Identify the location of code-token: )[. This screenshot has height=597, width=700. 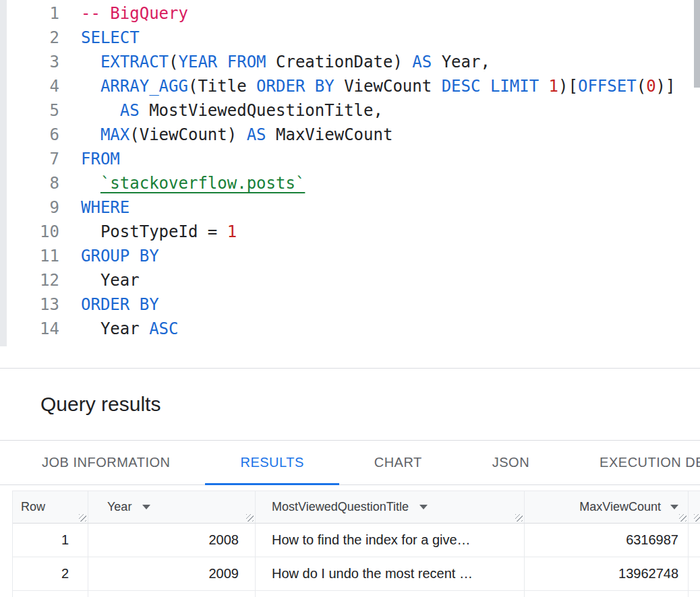
(568, 86).